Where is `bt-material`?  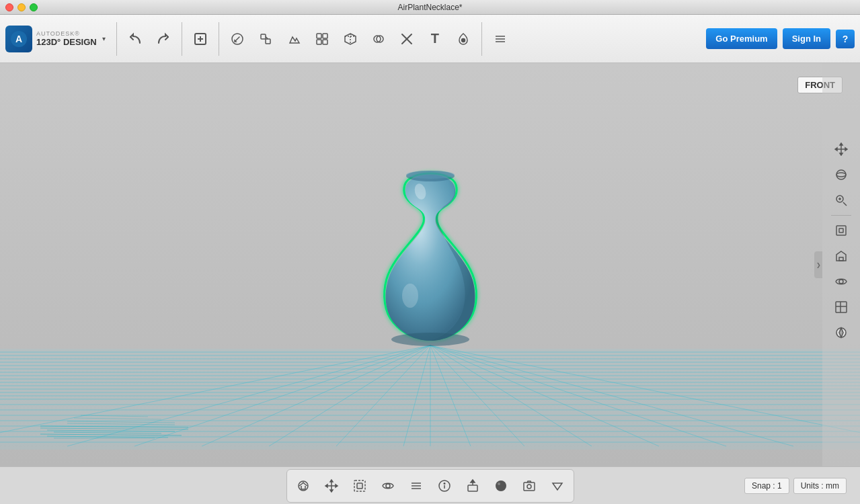
bt-material is located at coordinates (416, 486).